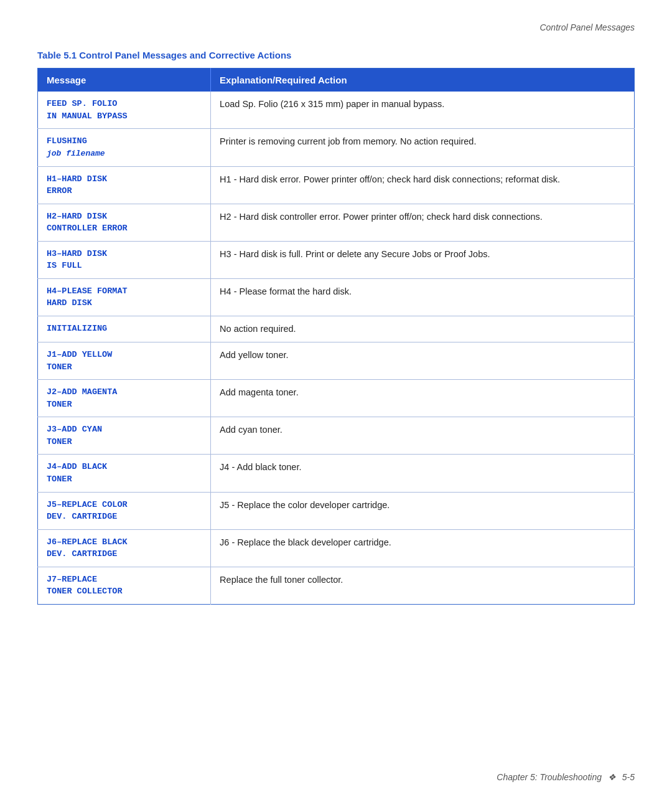 The width and height of the screenshot is (672, 807). What do you see at coordinates (124, 110) in the screenshot?
I see `message-cell: FEED SP. FOLIOIN MANUAL BYPASS` at bounding box center [124, 110].